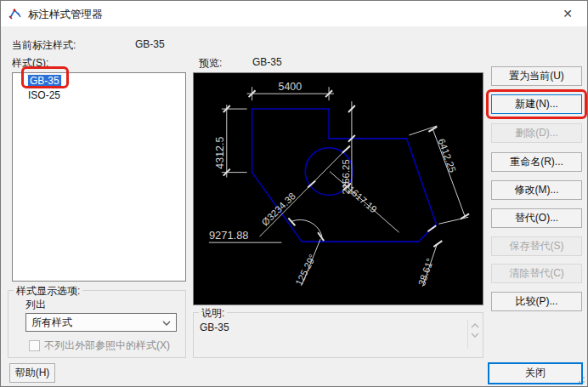 Image resolution: width=588 pixels, height=387 pixels. I want to click on rename-button: 重命名(R)..., so click(537, 162).